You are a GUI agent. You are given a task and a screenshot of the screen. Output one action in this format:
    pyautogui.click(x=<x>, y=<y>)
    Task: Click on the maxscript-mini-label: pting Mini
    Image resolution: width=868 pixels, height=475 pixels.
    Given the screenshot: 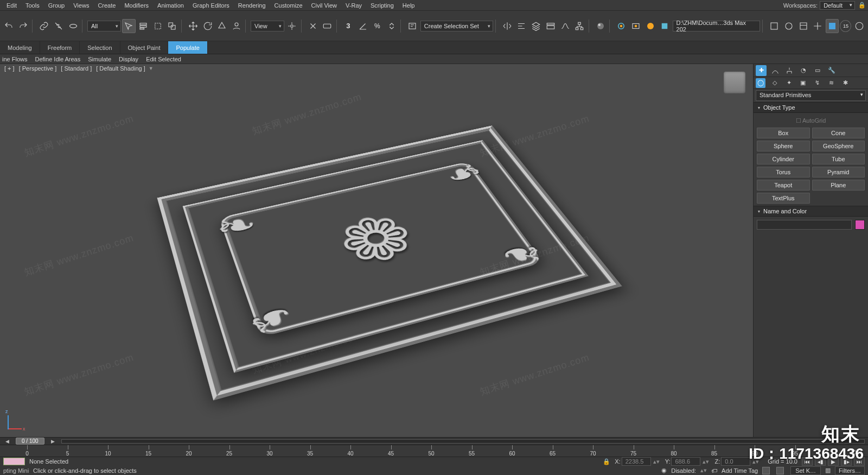 What is the action you would take?
    pyautogui.click(x=16, y=471)
    